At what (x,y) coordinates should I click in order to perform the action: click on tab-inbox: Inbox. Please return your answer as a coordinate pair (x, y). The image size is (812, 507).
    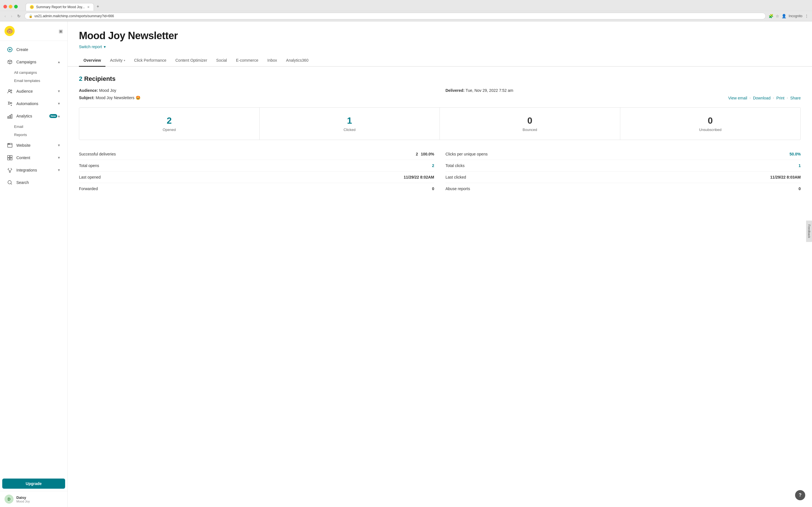
    Looking at the image, I should click on (272, 61).